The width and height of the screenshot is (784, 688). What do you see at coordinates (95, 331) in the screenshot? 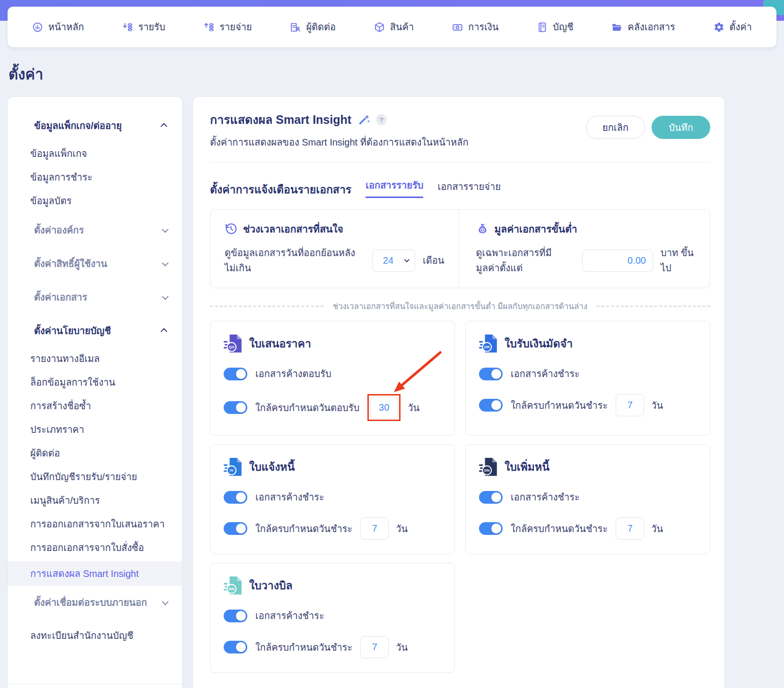
I see `sidebar-group-accounting-policy: ตั้งค่านโยบายบัญชี` at bounding box center [95, 331].